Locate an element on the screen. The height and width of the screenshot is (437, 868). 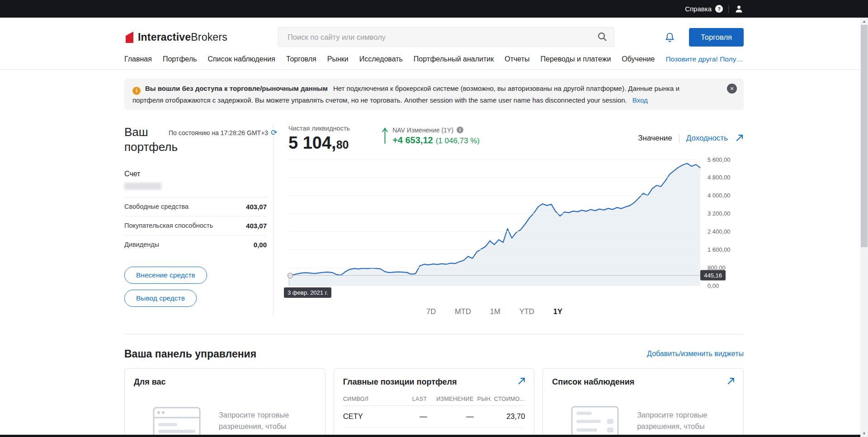
watchlist-card: Список наблюдения Запросите торговые раз… is located at coordinates (643, 403).